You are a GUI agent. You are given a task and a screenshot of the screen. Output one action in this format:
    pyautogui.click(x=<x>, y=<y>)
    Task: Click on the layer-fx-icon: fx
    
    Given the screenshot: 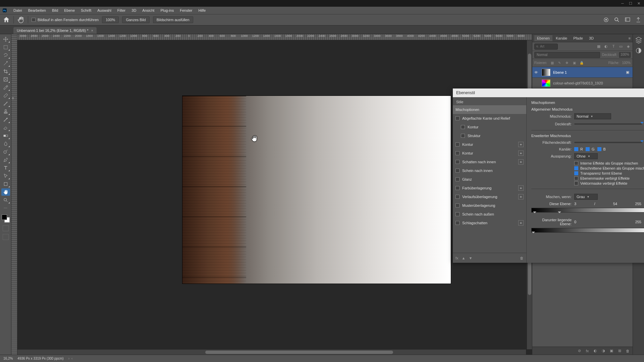 What is the action you would take?
    pyautogui.click(x=587, y=351)
    